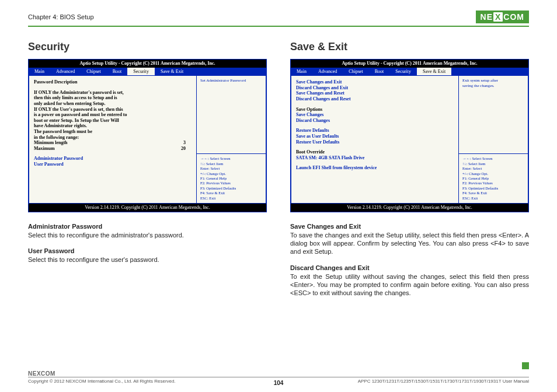 This screenshot has width=557, height=392. Describe the element at coordinates (375, 158) in the screenshot. I see `boot-device-item: SATA SM: 4GB SATA Flash Drive` at that location.